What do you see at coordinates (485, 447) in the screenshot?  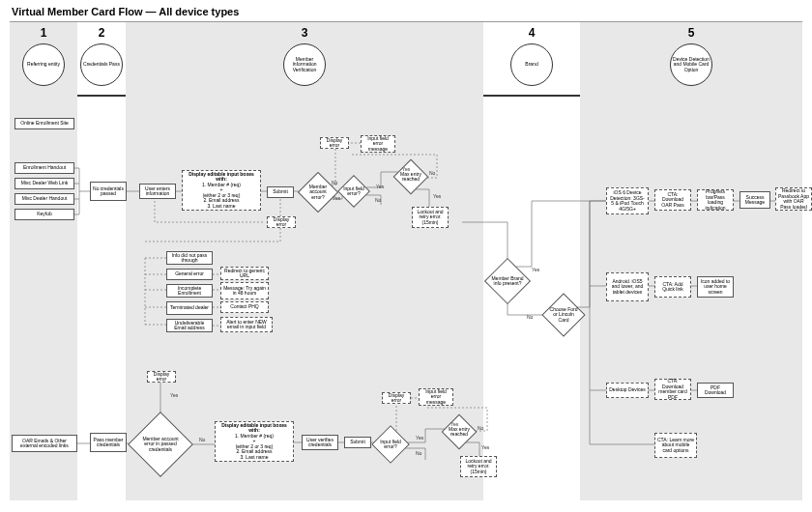 I see `label-y8: Yes` at bounding box center [485, 447].